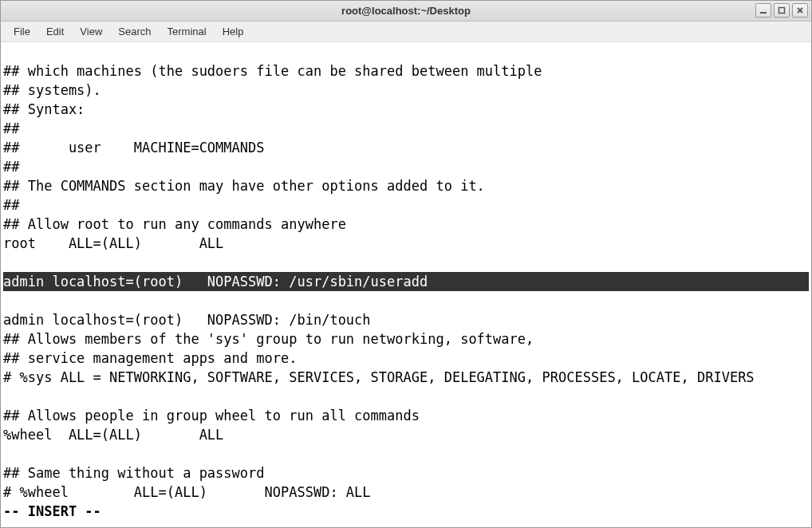  What do you see at coordinates (211, 416) in the screenshot?
I see `terminal-line: ## Allows people in group wheel to run a…` at bounding box center [211, 416].